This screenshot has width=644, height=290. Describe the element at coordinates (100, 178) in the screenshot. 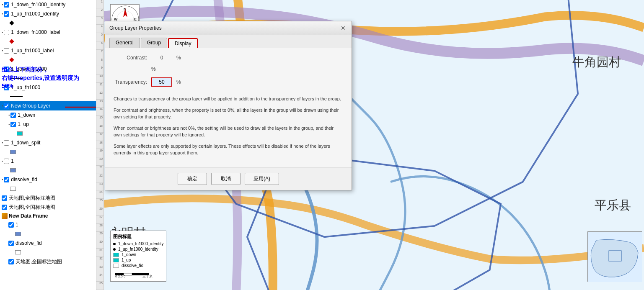

I see `ruler-mark-22: 22` at that location.